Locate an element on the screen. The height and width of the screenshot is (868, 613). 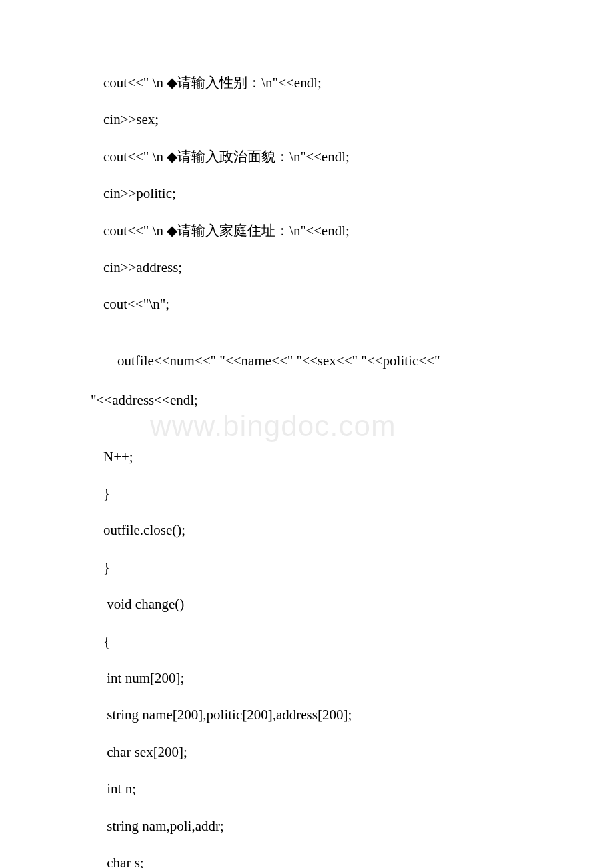
code-line: { is located at coordinates (306, 641).